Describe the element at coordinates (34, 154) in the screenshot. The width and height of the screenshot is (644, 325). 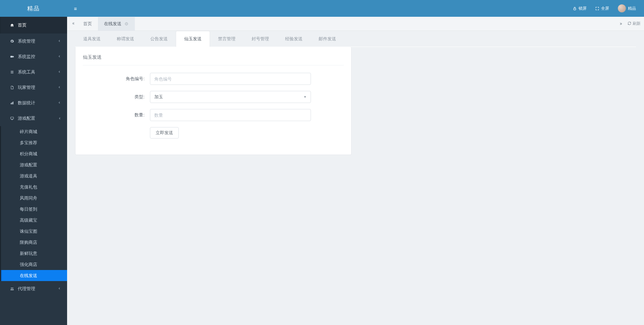
I see `sidebar-sub-2: 积分商城` at that location.